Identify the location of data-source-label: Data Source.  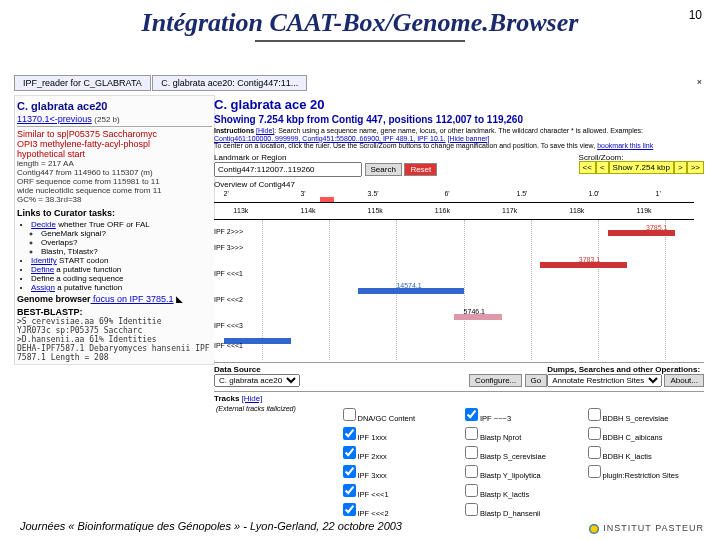
(238, 370).